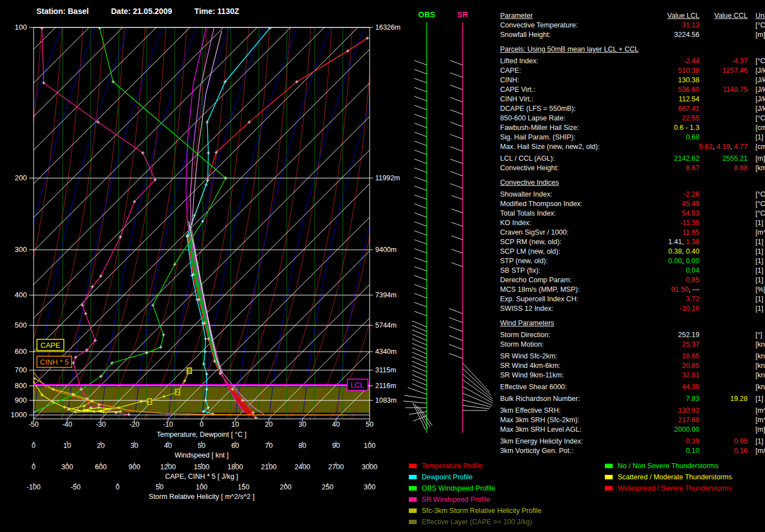 The image size is (765, 532). I want to click on parameter-unit: [%], so click(756, 290).